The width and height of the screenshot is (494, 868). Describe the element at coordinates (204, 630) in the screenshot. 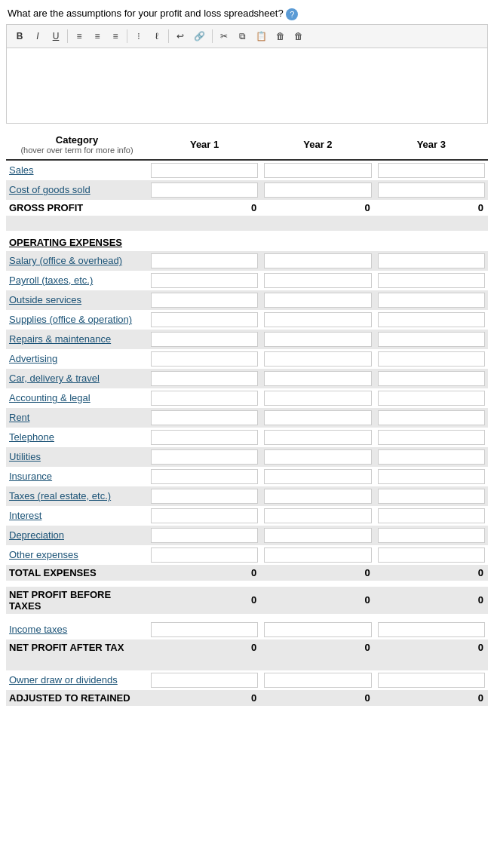

I see `income-taxes-year1-input` at that location.